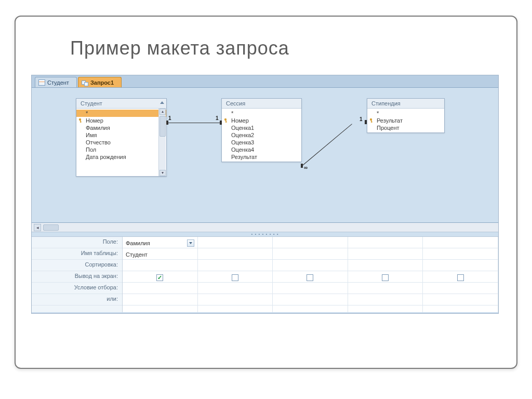 The width and height of the screenshot is (532, 399). What do you see at coordinates (265, 228) in the screenshot?
I see `diagram-hscrollbar: ◂` at bounding box center [265, 228].